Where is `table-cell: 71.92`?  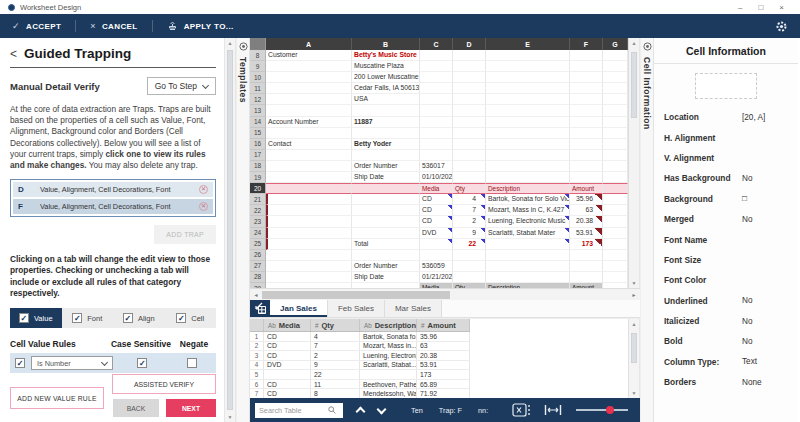 table-cell: 71.92 is located at coordinates (444, 394).